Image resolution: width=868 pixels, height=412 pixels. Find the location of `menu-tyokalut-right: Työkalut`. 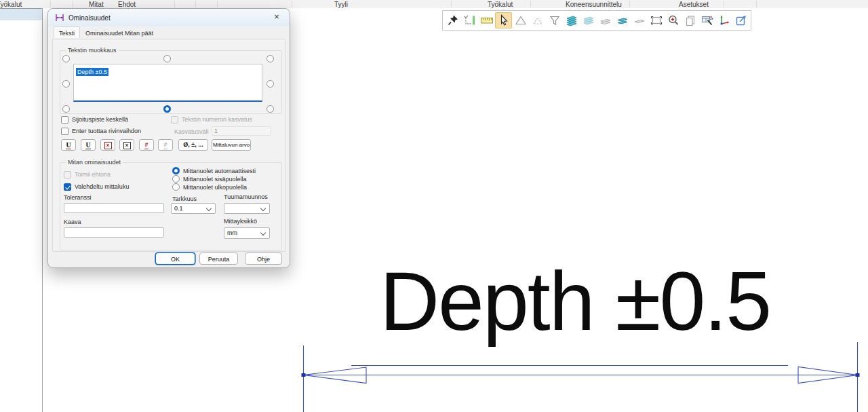

menu-tyokalut-right: Työkalut is located at coordinates (500, 4).